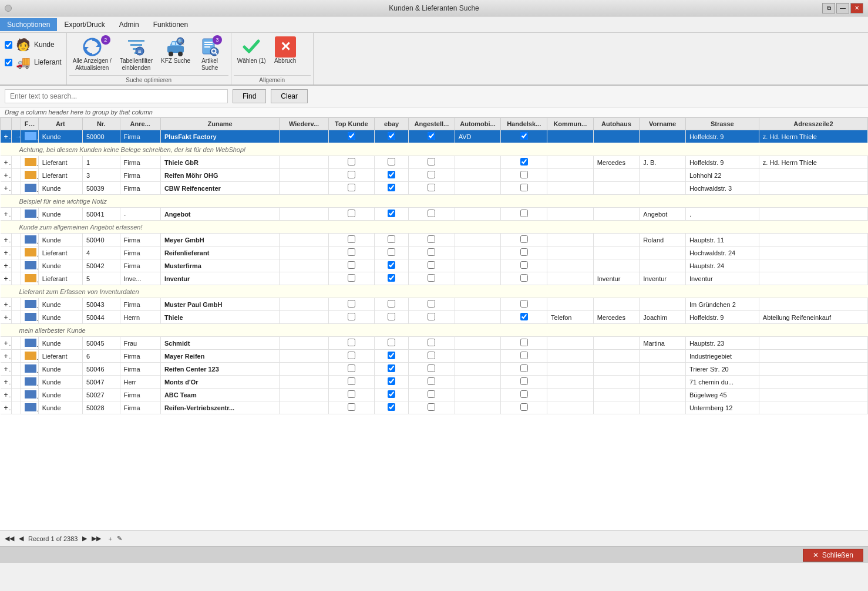  What do you see at coordinates (120, 539) in the screenshot?
I see `nav-edit-btn: ✎` at bounding box center [120, 539].